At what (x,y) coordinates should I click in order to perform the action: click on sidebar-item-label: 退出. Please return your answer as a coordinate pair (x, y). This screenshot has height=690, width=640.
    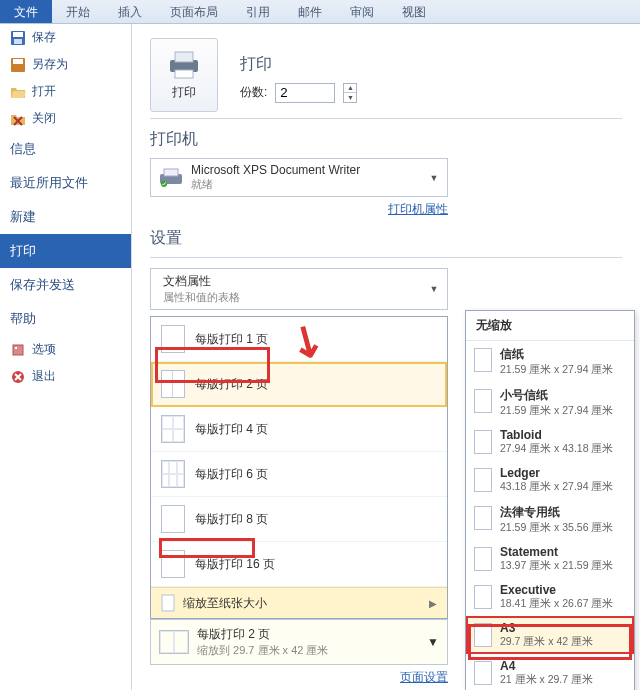
    Looking at the image, I should click on (44, 376).